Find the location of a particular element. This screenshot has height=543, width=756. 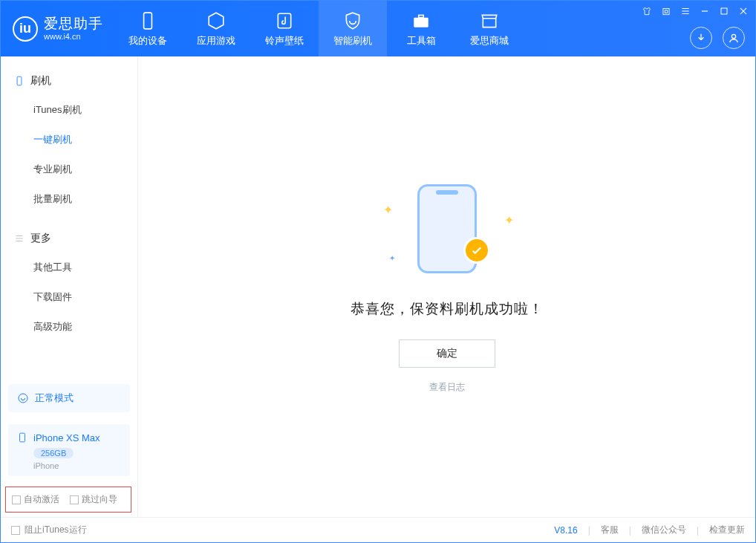

user-icon is located at coordinates (734, 38).